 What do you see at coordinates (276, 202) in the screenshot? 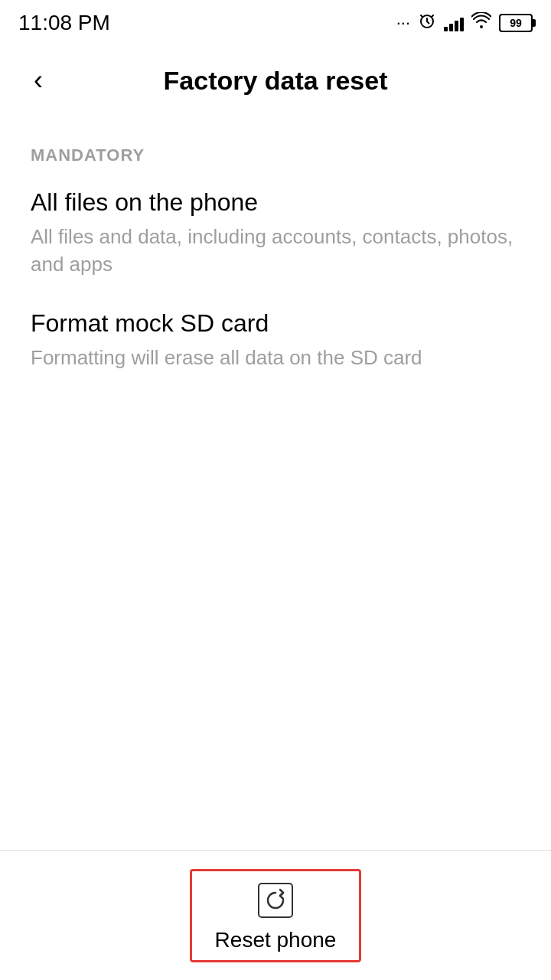
I see `option-all-files-title: All files on the phone` at bounding box center [276, 202].